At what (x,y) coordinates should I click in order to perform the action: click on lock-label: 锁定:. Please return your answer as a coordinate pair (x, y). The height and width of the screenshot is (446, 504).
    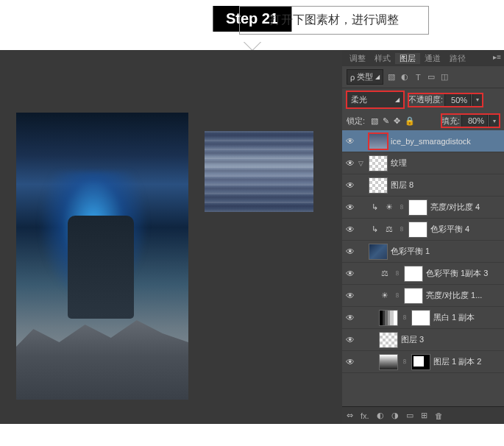
    Looking at the image, I should click on (356, 121).